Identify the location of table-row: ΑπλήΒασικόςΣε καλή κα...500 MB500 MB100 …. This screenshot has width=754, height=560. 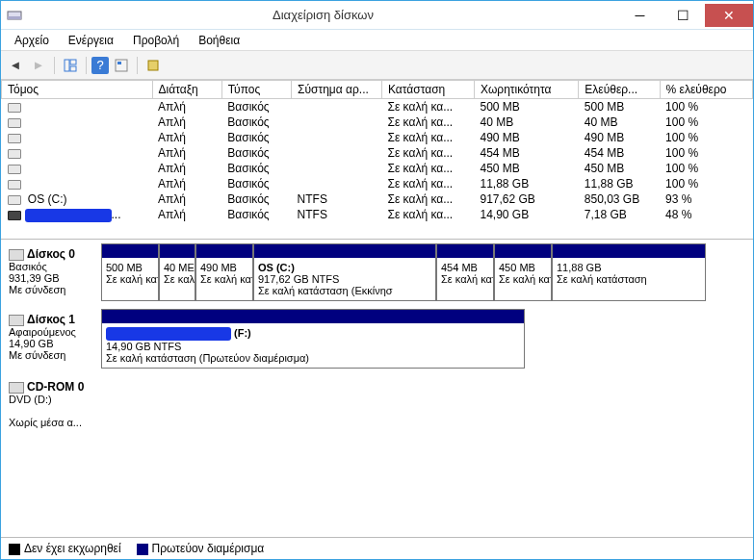
(377, 108).